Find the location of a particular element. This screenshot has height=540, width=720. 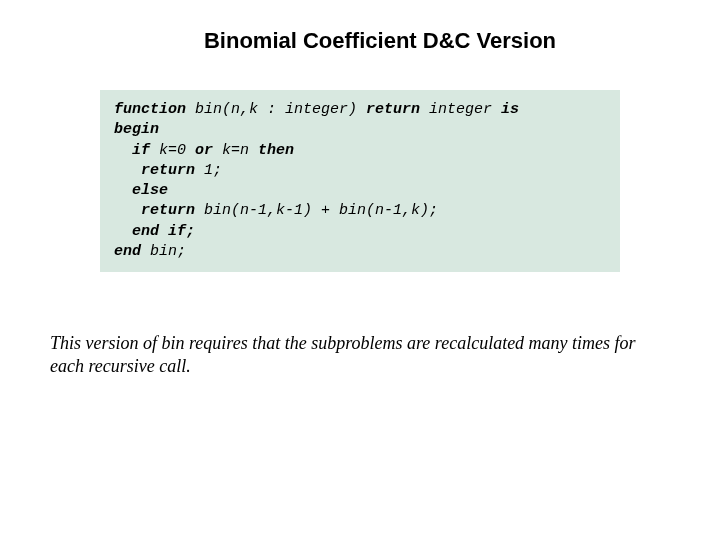

code-kw: end is located at coordinates (128, 252).